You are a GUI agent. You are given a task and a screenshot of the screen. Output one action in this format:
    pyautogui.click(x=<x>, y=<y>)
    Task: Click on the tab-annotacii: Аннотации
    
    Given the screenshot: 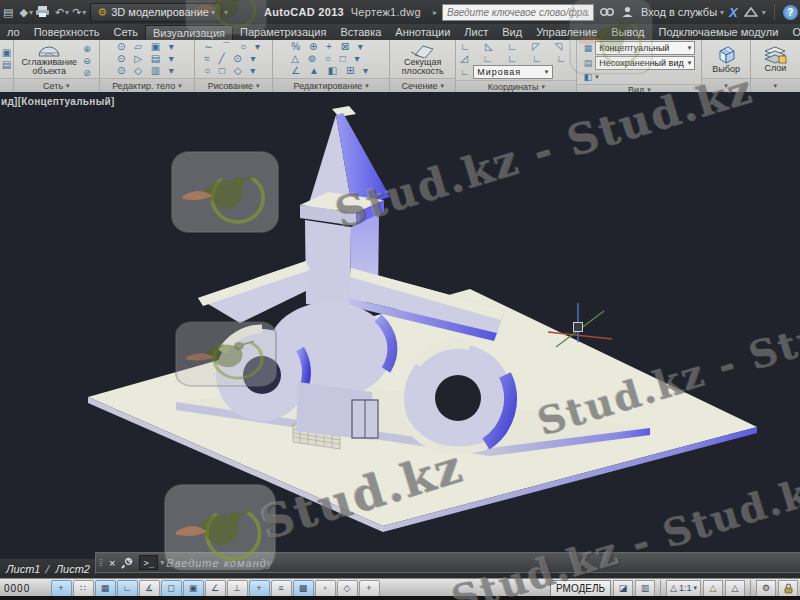 What is the action you would take?
    pyautogui.click(x=422, y=32)
    